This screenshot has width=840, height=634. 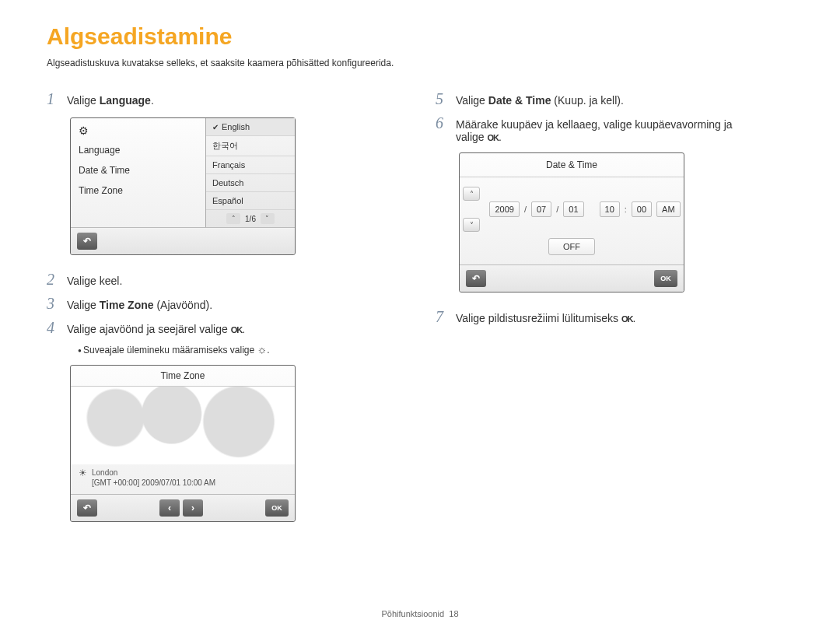 I want to click on step-number: 1, so click(x=54, y=100).